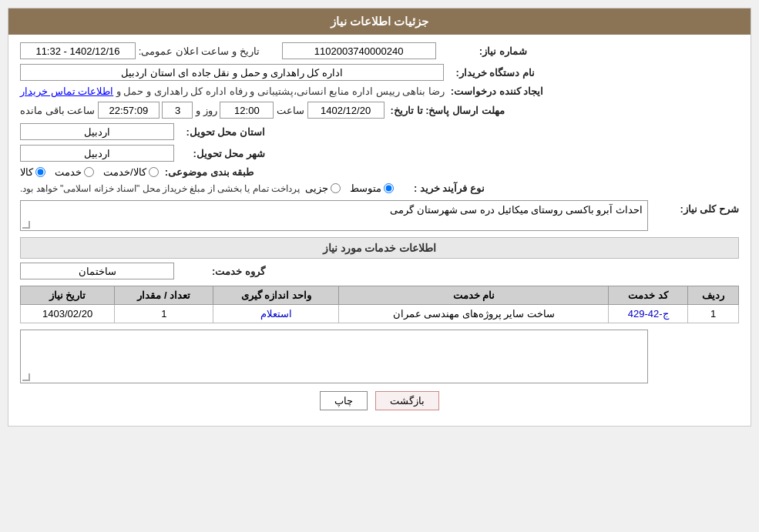  Describe the element at coordinates (89, 172) in the screenshot. I see `subject-radio-group: کالا/خدمت خدمت کالا` at that location.